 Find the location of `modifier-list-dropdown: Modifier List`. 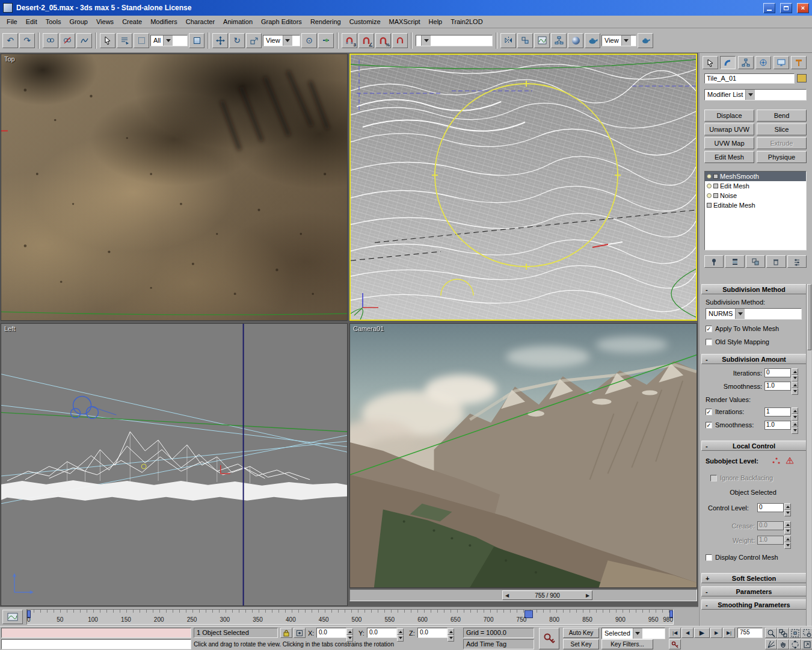

modifier-list-dropdown: Modifier List is located at coordinates (755, 95).